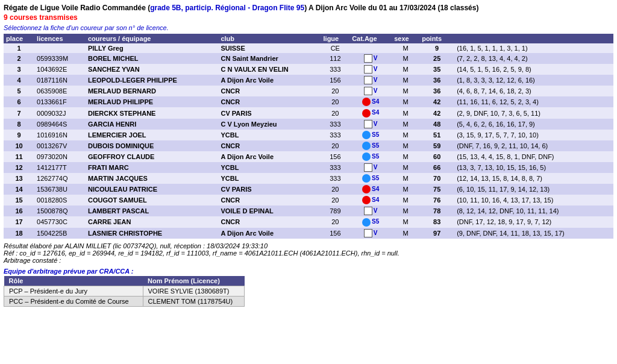 The width and height of the screenshot is (617, 364). Describe the element at coordinates (437, 48) in the screenshot. I see `cell-points: 9` at that location.